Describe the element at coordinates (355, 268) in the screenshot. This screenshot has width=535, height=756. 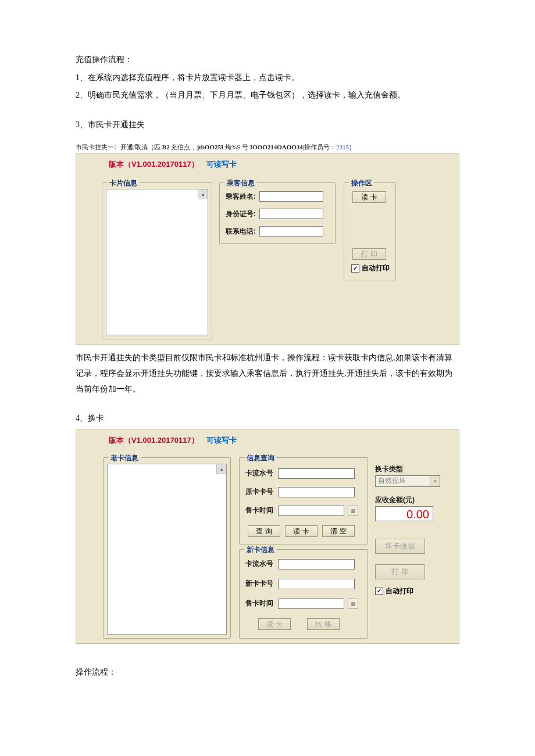
I see `checkbox-icon: ✓` at that location.